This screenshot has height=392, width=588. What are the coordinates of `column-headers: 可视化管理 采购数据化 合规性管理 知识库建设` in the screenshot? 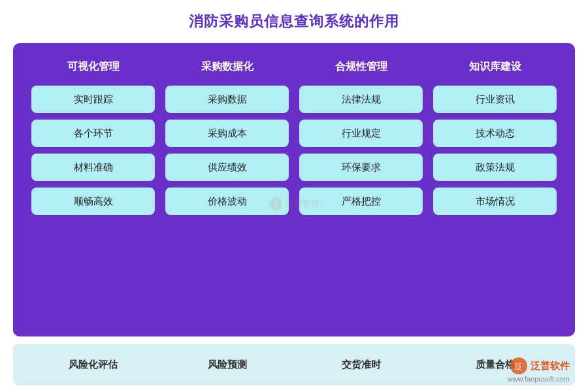 It's located at (294, 67).